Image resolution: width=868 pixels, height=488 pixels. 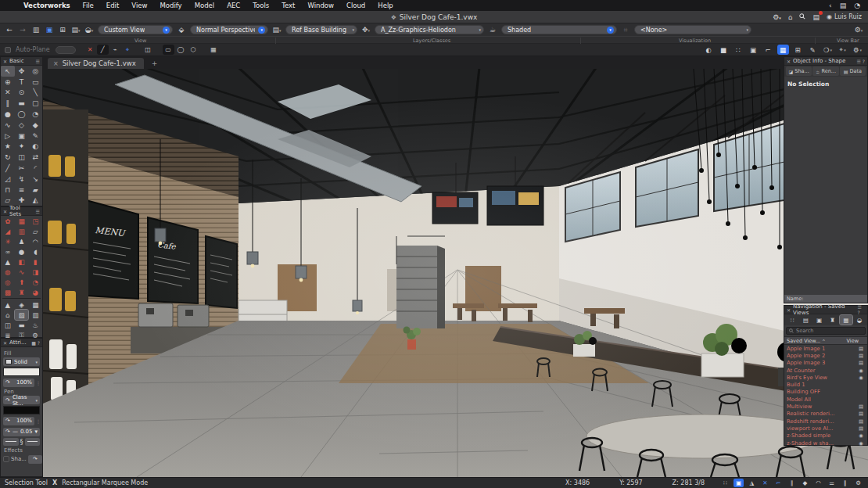 I want to click on toolset-sheet: ▱, so click(x=35, y=231).